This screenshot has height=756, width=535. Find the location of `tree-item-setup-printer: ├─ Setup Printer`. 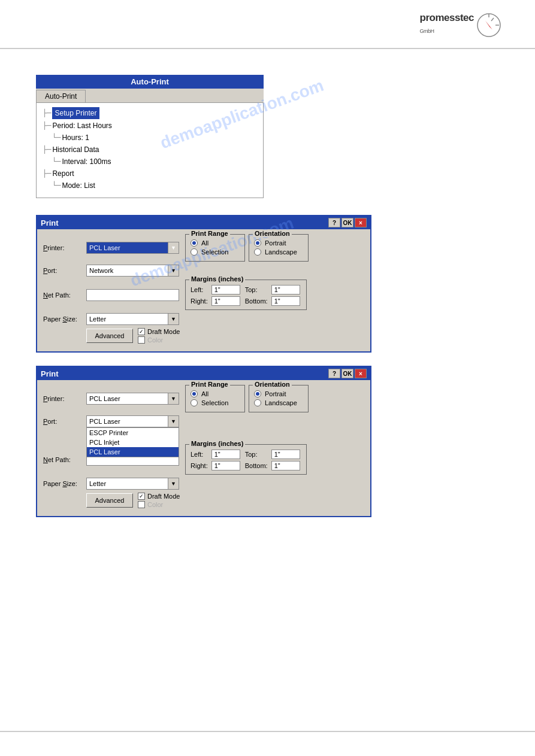

tree-item-setup-printer: ├─ Setup Printer is located at coordinates (150, 113).